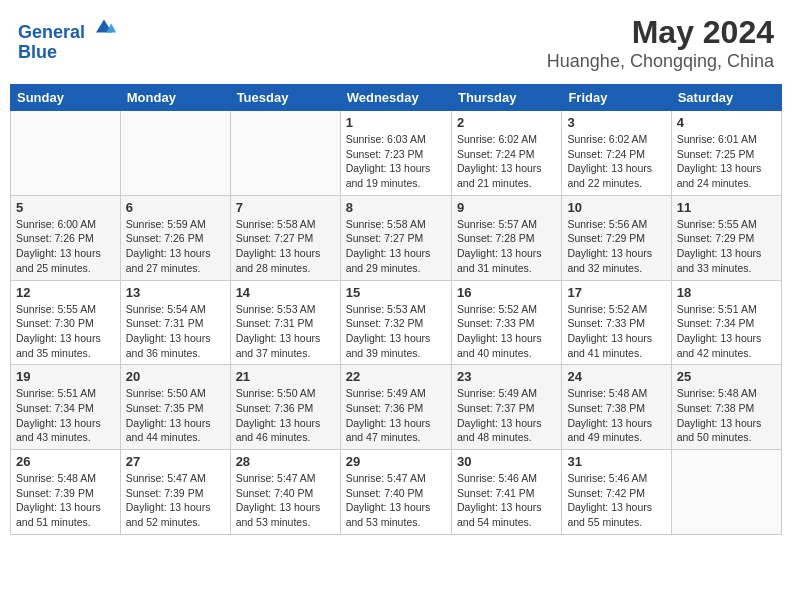 Image resolution: width=792 pixels, height=612 pixels. I want to click on day-number: 7, so click(286, 208).